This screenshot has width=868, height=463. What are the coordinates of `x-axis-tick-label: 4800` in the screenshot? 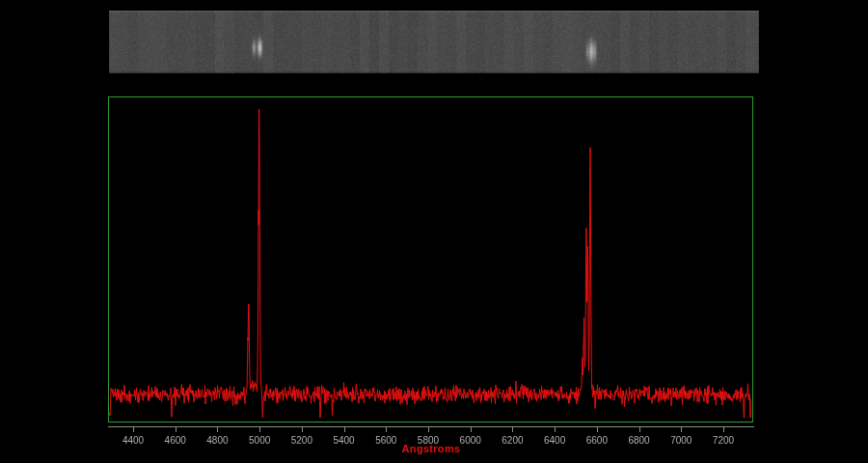 It's located at (217, 440).